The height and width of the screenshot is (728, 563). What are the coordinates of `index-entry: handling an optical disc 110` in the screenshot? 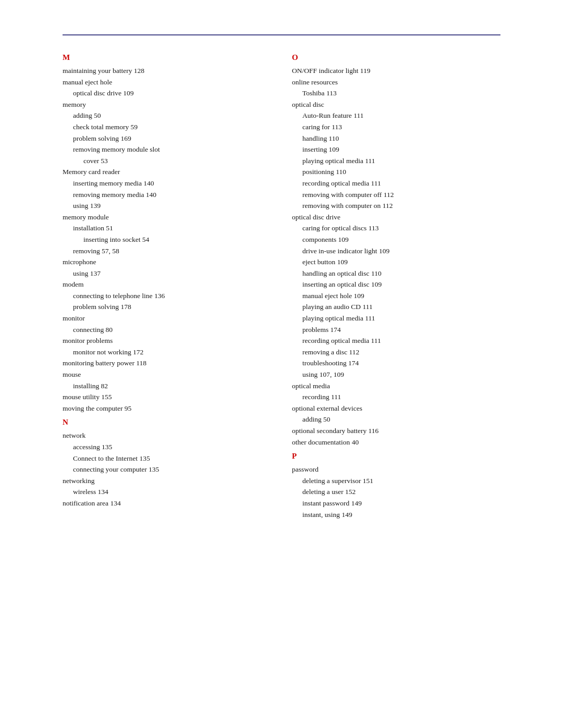 It's located at (396, 274).